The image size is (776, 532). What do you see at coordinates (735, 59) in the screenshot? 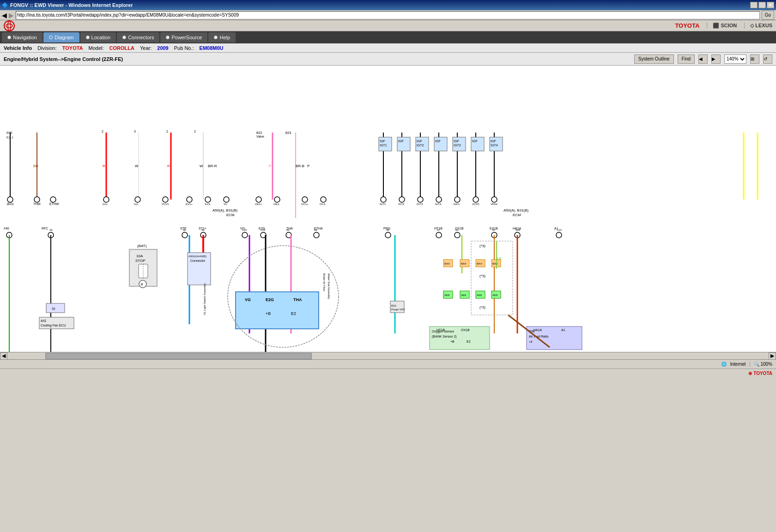
I see `zoom-select: 140% 100% 75% 50%` at bounding box center [735, 59].